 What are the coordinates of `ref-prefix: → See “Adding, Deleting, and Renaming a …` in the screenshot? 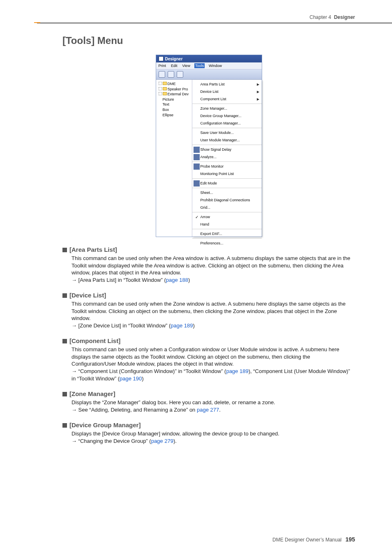 It's located at (134, 410).